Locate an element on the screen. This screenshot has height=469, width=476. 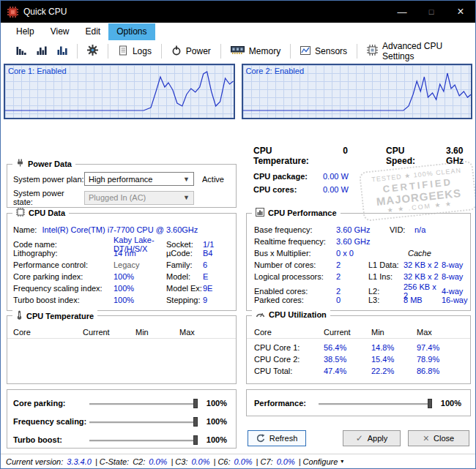
core1-graph-label: Core 1: Enabled is located at coordinates (37, 71).